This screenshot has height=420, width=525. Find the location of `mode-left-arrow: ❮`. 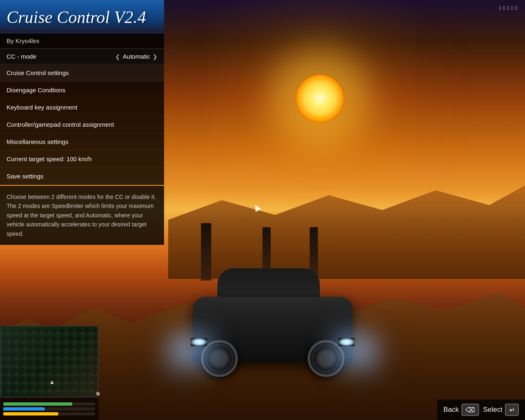

mode-left-arrow: ❮ is located at coordinates (118, 57).